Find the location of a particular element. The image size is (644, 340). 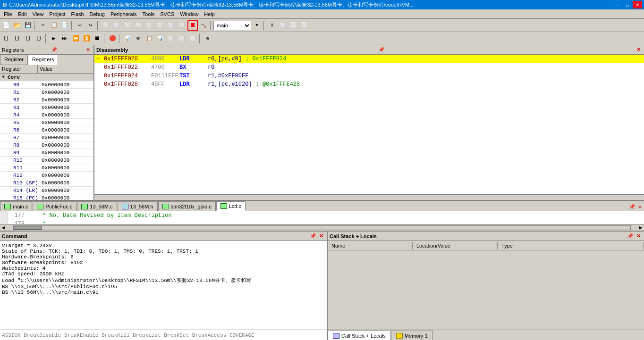

menu-item-debug: Debug is located at coordinates (97, 14).